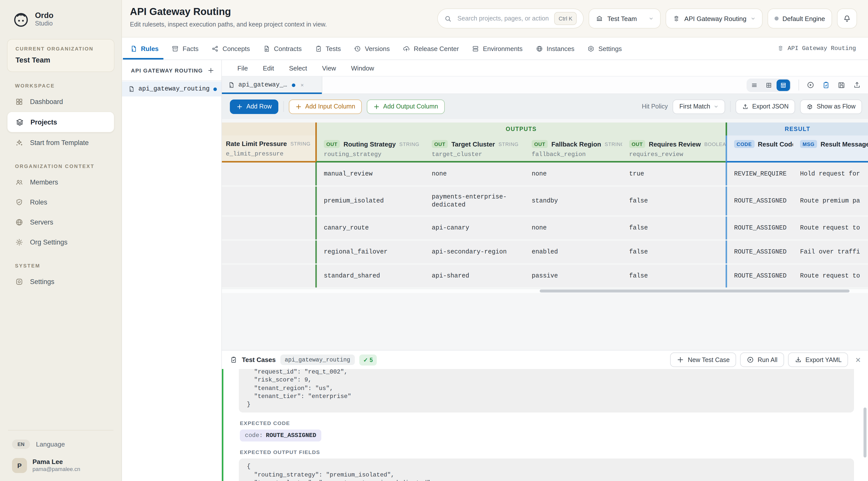 The width and height of the screenshot is (868, 481). Describe the element at coordinates (847, 19) in the screenshot. I see `notifications-button` at that location.